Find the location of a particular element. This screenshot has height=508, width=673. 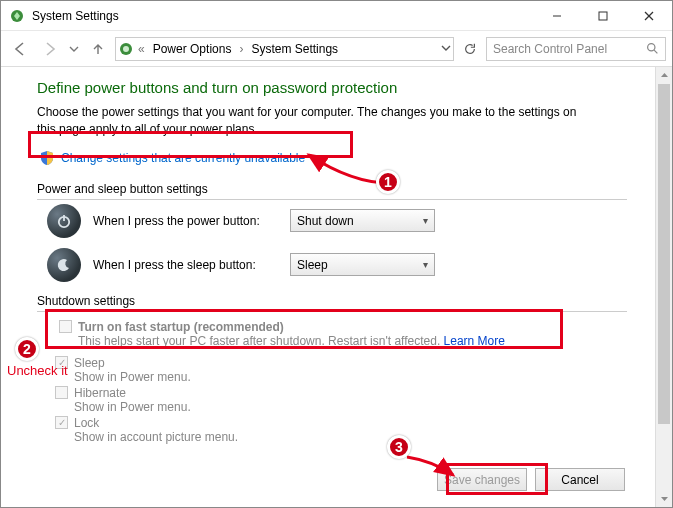

search-placeholder: Search Control Panel is located at coordinates (566, 49).